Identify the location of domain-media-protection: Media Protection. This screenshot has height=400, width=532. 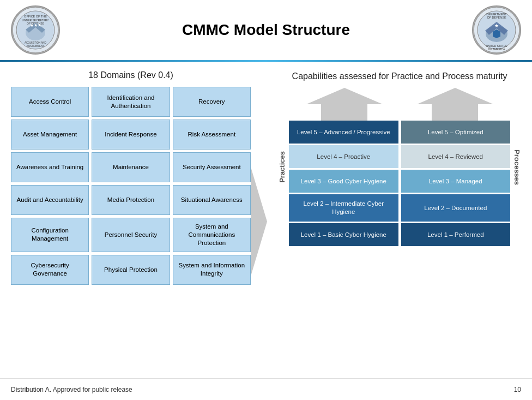
(131, 200).